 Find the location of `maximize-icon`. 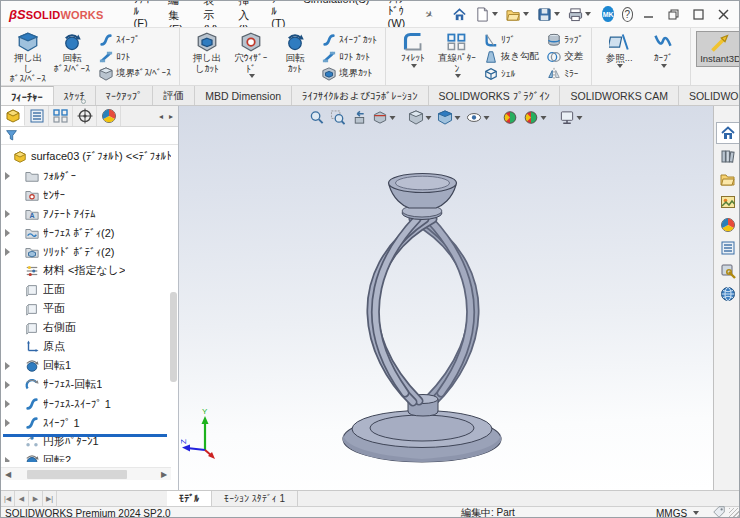

maximize-icon is located at coordinates (698, 14).